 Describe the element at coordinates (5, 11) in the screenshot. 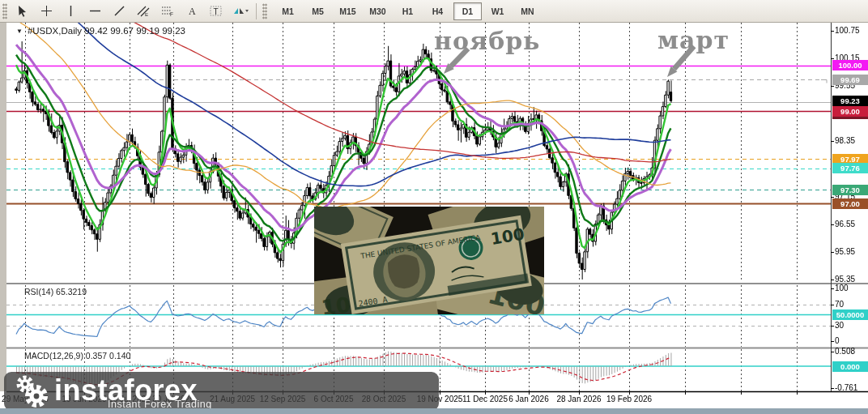

I see `toolbar-drag-handle` at that location.